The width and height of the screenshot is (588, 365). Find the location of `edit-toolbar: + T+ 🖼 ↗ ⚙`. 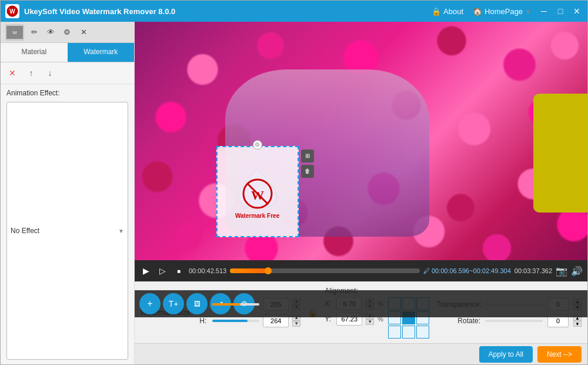

edit-toolbar: + T+ 🖼 ↗ ⚙ is located at coordinates (361, 304).